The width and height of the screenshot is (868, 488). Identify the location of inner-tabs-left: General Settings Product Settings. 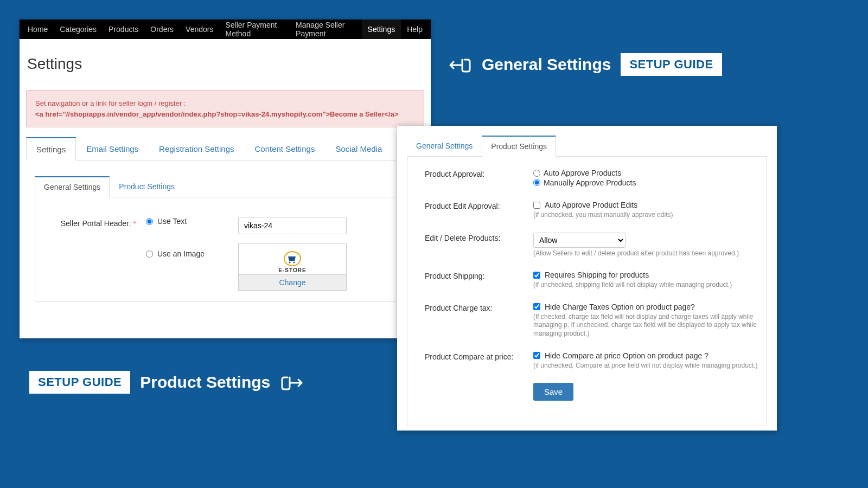
(225, 187).